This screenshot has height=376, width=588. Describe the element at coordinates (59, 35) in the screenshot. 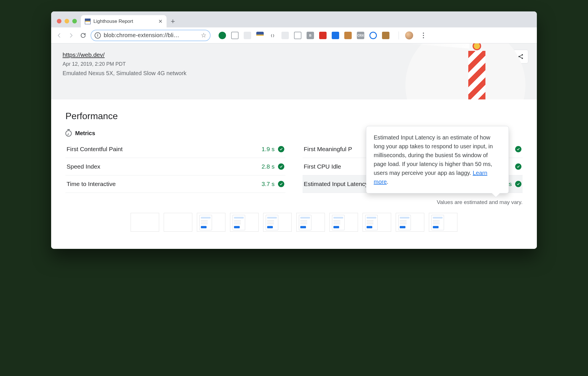

I see `back-button` at that location.